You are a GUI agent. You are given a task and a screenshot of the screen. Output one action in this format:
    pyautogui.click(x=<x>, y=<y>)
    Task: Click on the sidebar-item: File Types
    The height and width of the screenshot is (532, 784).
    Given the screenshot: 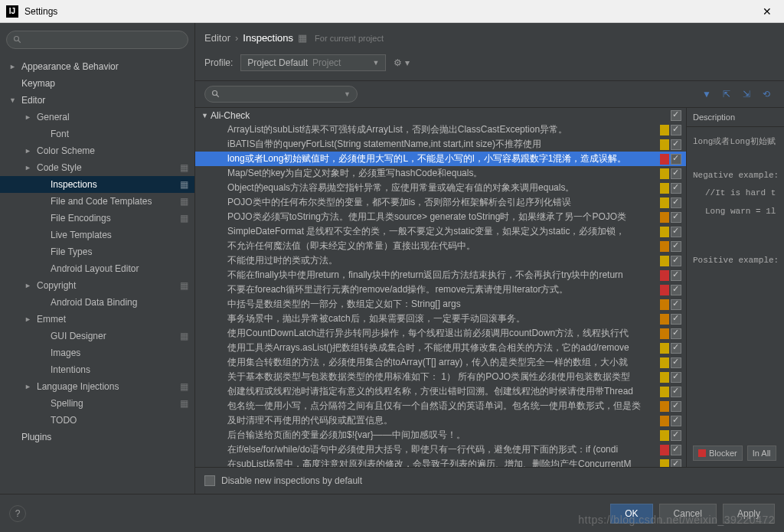 What is the action you would take?
    pyautogui.click(x=97, y=252)
    